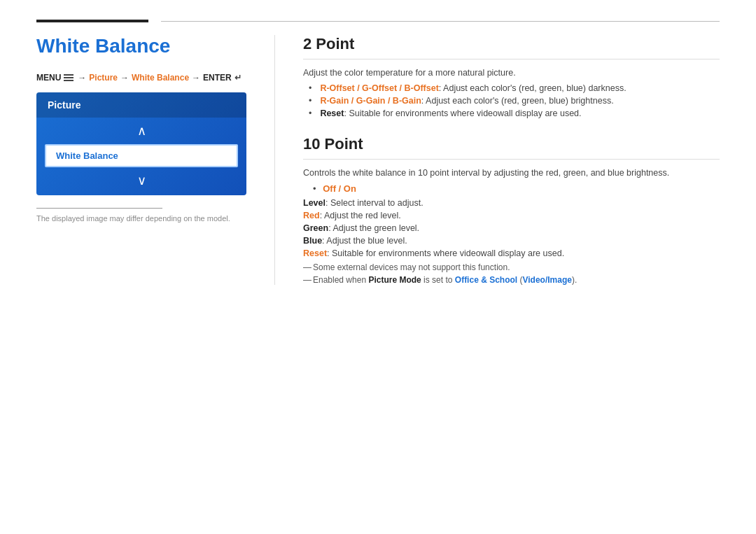  Describe the element at coordinates (360, 216) in the screenshot. I see `red-rest: : Adjust the red level.` at that location.